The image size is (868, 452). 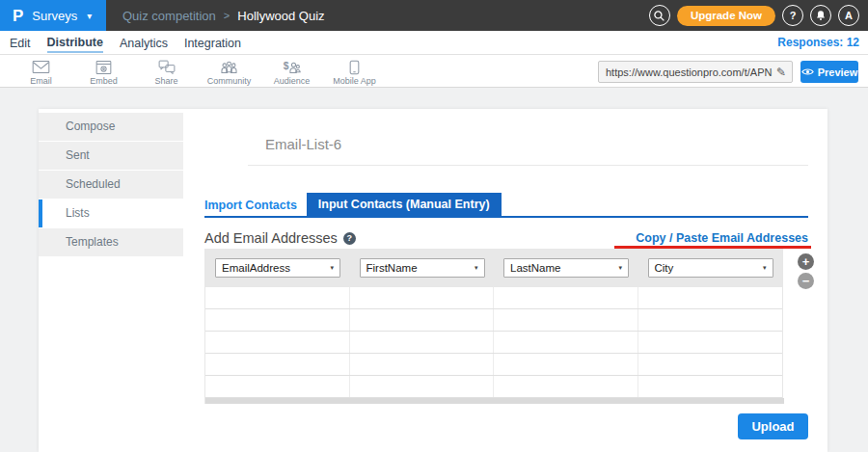 What do you see at coordinates (495, 401) in the screenshot?
I see `horizontal-scrollbar` at bounding box center [495, 401].